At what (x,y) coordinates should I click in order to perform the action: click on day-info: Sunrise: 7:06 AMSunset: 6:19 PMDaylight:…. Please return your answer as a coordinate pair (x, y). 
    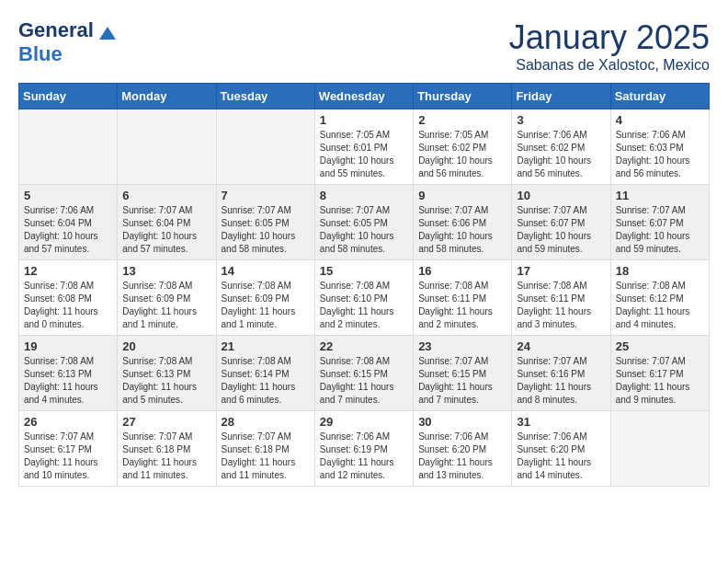
    Looking at the image, I should click on (364, 456).